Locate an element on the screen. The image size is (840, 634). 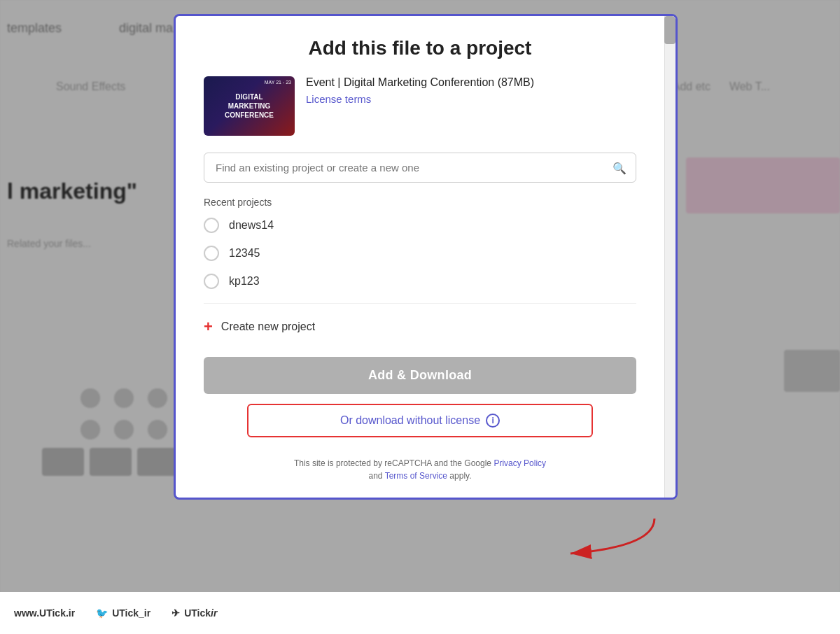
modal-scrollbar is located at coordinates (670, 257).